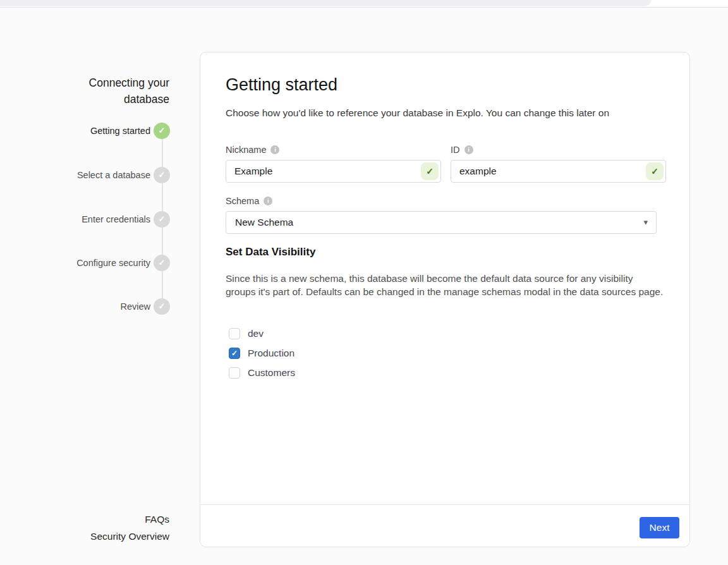 The height and width of the screenshot is (565, 728). I want to click on wizard-title: Connecting your database, so click(107, 91).